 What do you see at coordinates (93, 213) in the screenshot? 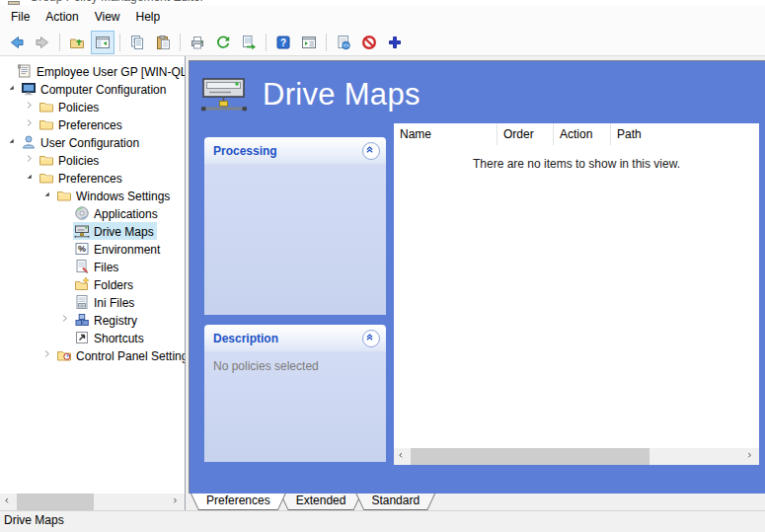
I see `tree-item-applications: Applications` at bounding box center [93, 213].